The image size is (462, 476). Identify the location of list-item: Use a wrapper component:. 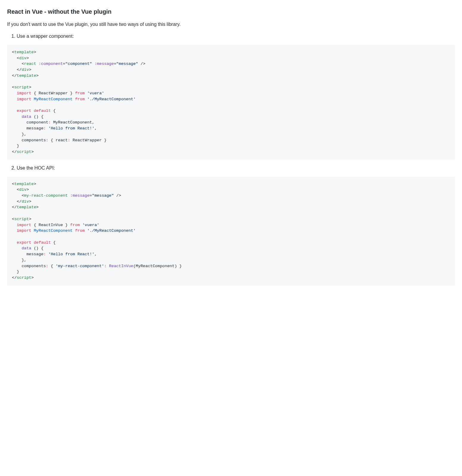
(236, 36).